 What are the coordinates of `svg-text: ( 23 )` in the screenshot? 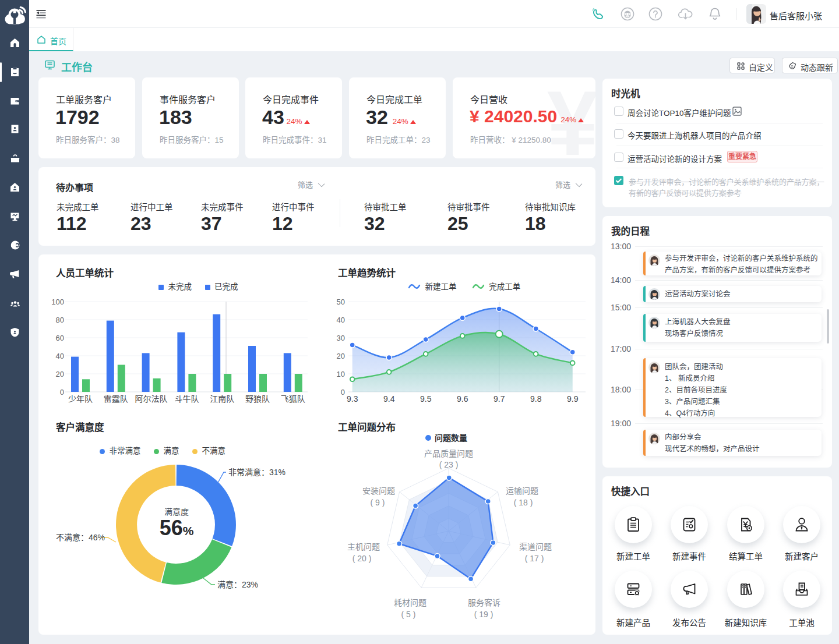 It's located at (449, 465).